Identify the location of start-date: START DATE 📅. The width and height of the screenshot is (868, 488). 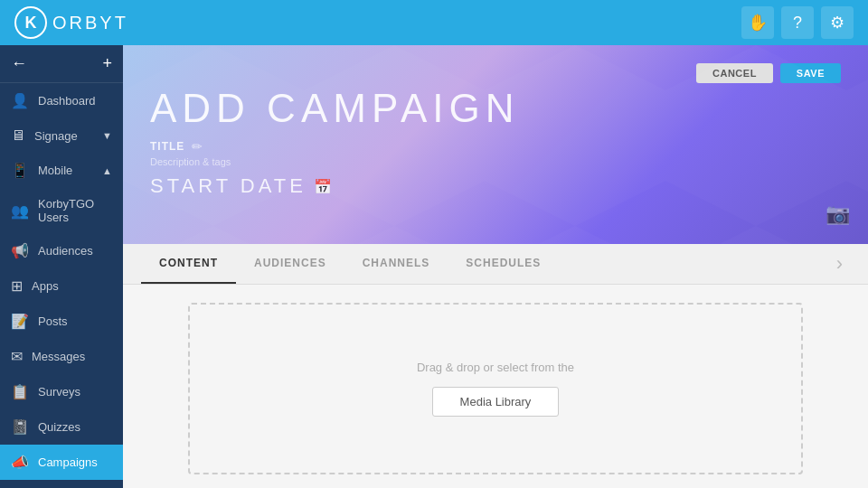
(495, 186).